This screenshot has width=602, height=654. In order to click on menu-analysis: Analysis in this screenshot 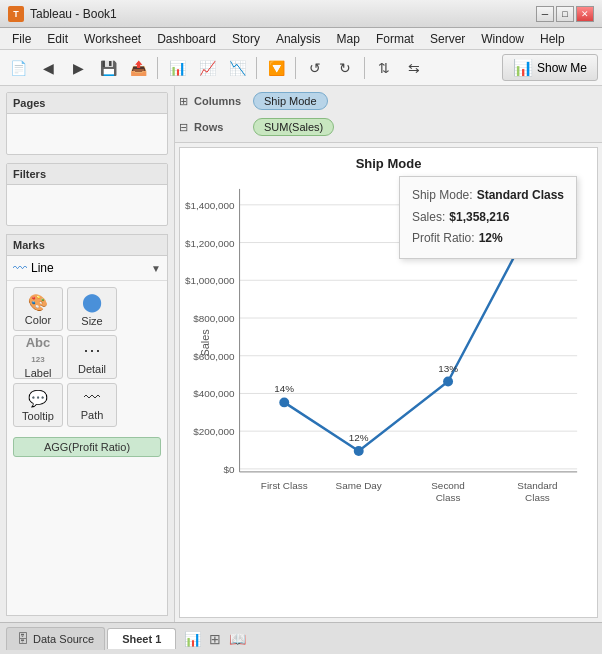, I will do `click(298, 39)`.